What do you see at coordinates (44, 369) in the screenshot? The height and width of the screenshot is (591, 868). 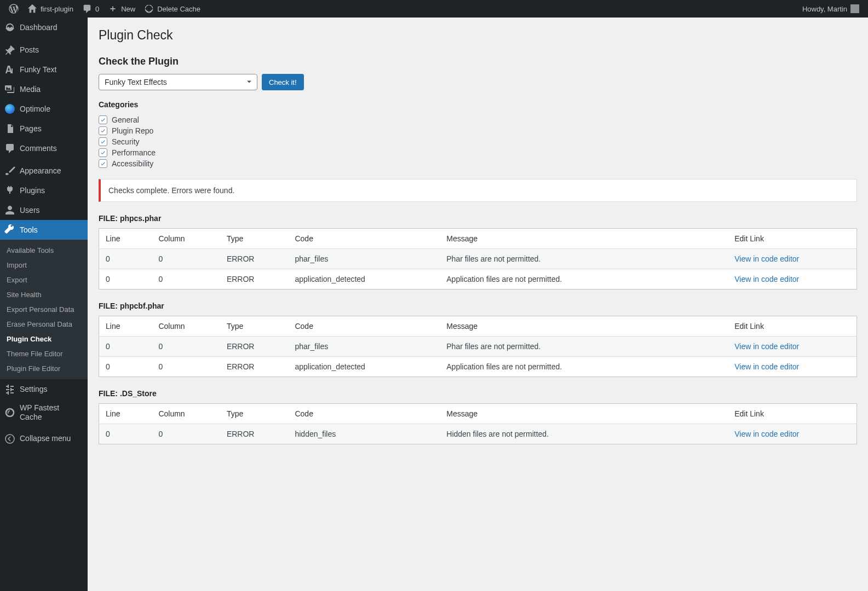 I see `submenu-plugin-file-editor: Plugin File Editor` at bounding box center [44, 369].